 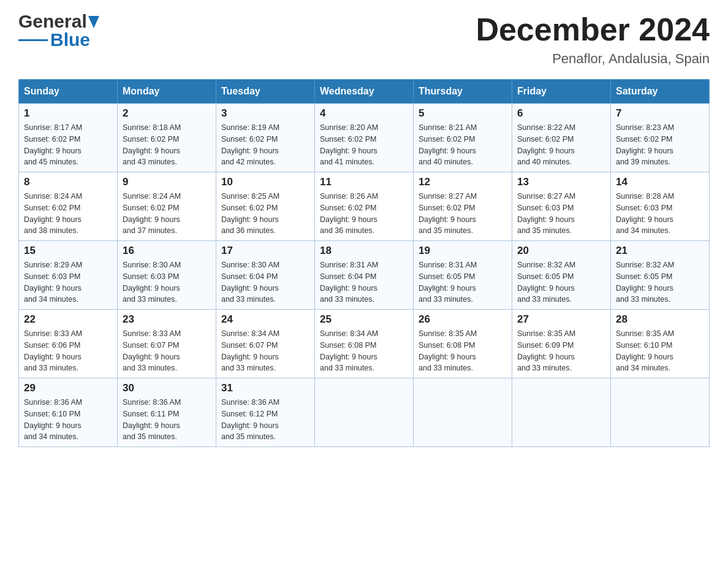 What do you see at coordinates (167, 145) in the screenshot?
I see `day-info: Sunrise: 8:18 AMSunset: 6:02 PMDaylight:…` at bounding box center [167, 145].